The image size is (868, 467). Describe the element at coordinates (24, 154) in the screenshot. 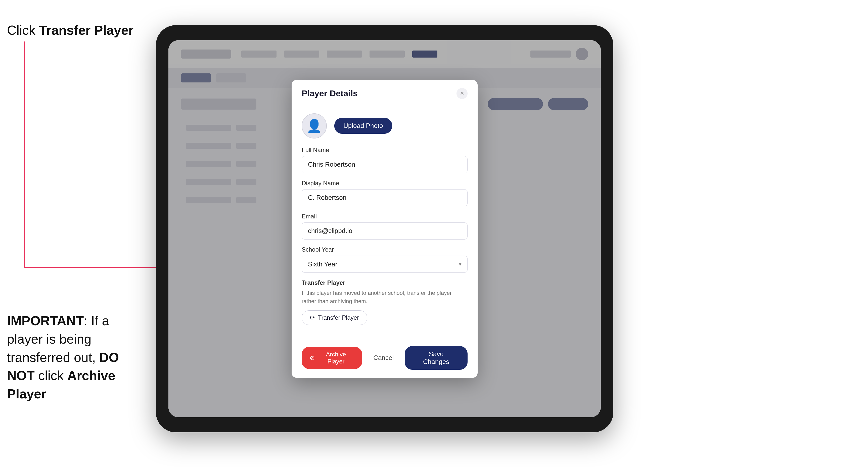

I see `arrow-vertical` at that location.